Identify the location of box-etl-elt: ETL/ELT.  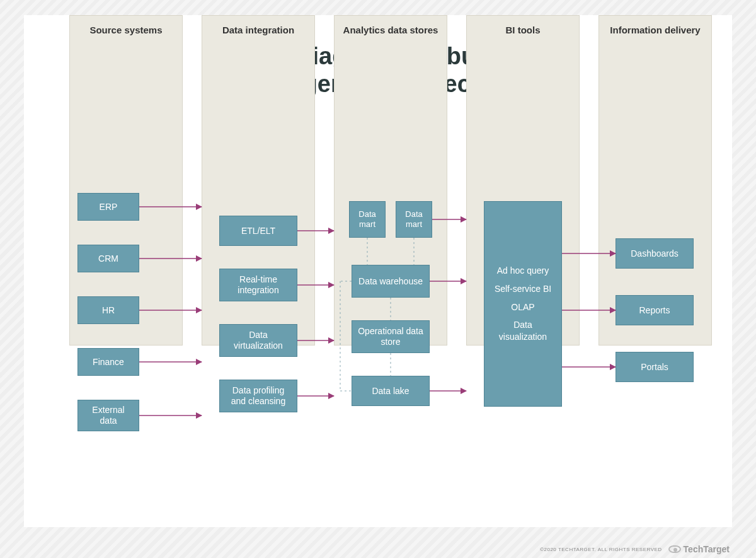
(258, 231).